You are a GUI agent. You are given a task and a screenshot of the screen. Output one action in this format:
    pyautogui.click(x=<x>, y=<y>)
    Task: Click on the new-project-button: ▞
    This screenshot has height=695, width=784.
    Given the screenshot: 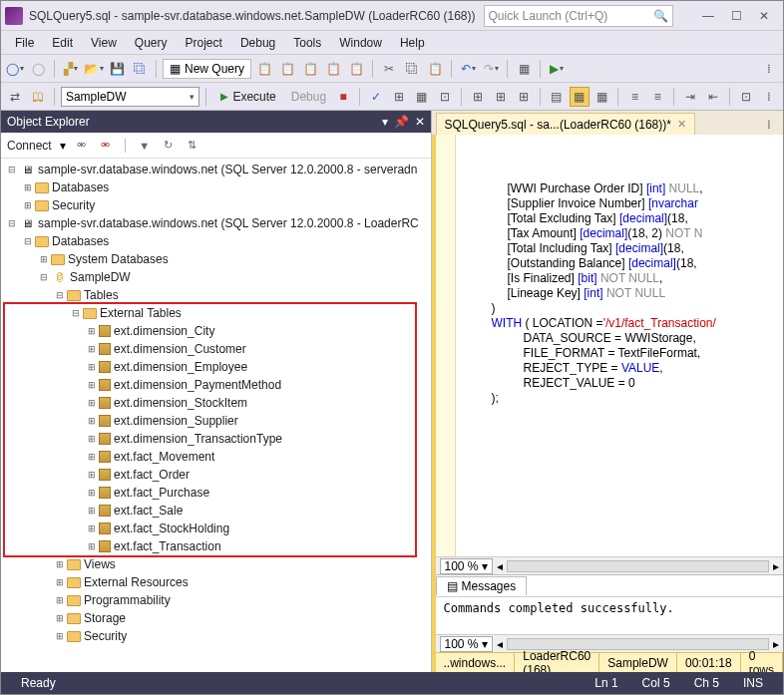 What is the action you would take?
    pyautogui.click(x=71, y=69)
    